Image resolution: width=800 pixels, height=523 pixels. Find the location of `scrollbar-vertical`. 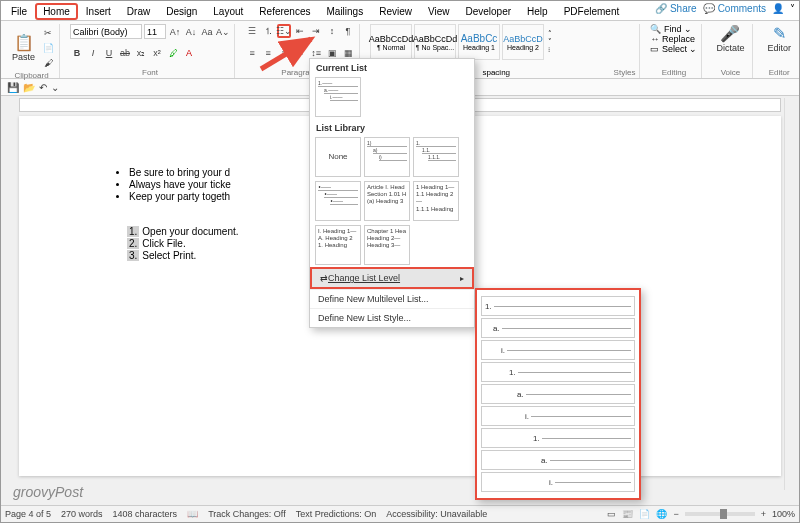

scrollbar-vertical is located at coordinates (790, 294).